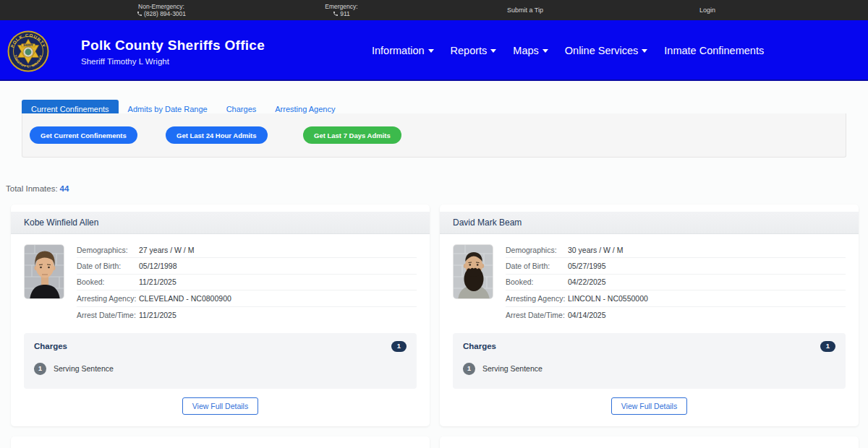  Describe the element at coordinates (341, 14) in the screenshot. I see `emergency-phone-link: 911` at that location.